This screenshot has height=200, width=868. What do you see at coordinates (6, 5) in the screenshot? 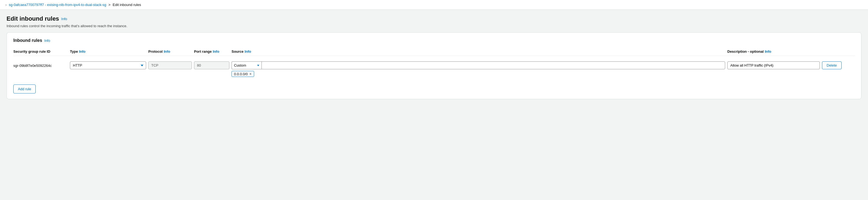
I see `breadcrumb-chevron: ›` at bounding box center [6, 5].